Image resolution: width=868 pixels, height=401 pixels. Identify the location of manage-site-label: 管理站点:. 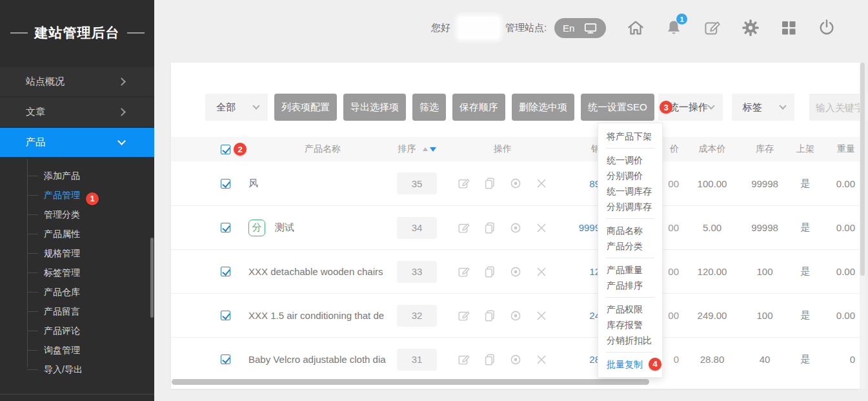
(526, 28).